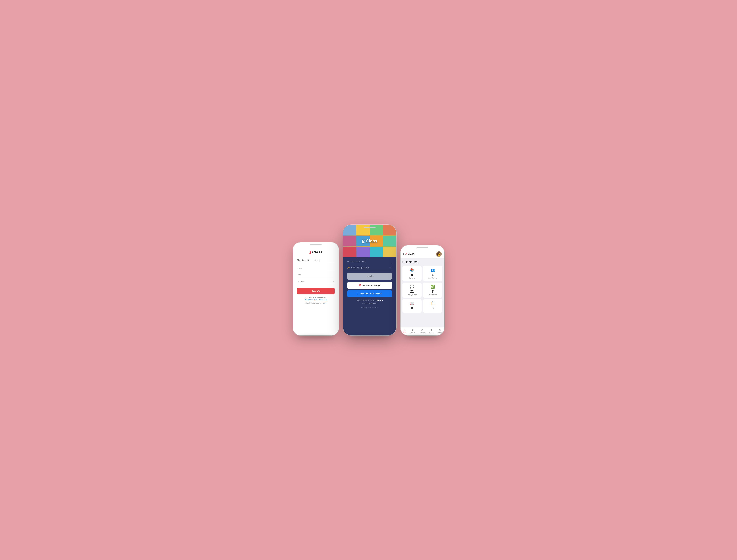 This screenshot has height=560, width=737. What do you see at coordinates (433, 295) in the screenshot?
I see `answers-label: Total Answer` at bounding box center [433, 295].